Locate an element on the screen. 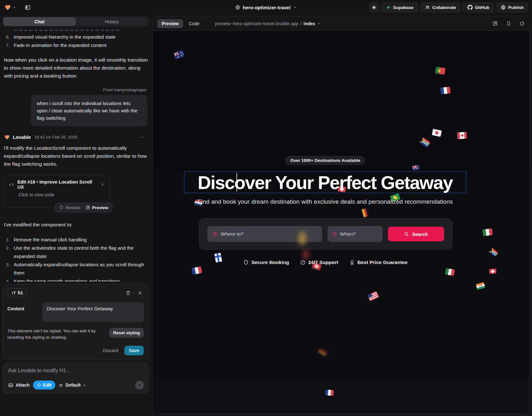 The image size is (532, 416). assistant-name: Lovable is located at coordinates (22, 137).